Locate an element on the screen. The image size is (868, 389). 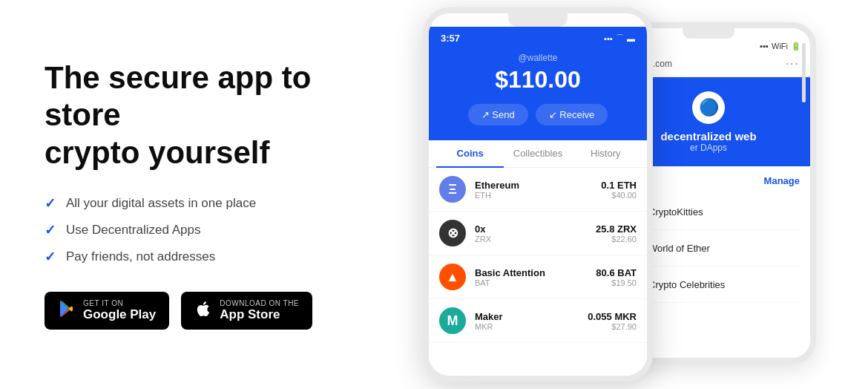
browser-menu-icon: ··· is located at coordinates (792, 64).